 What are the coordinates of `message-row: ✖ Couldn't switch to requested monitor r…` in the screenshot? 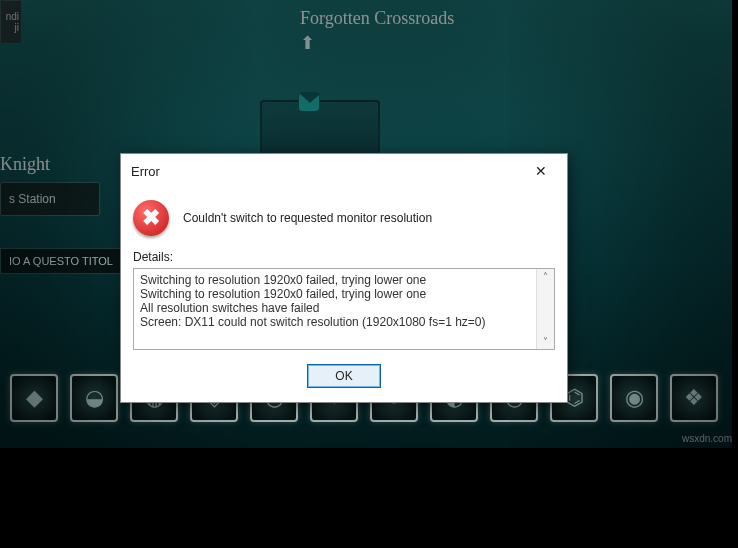 It's located at (344, 218).